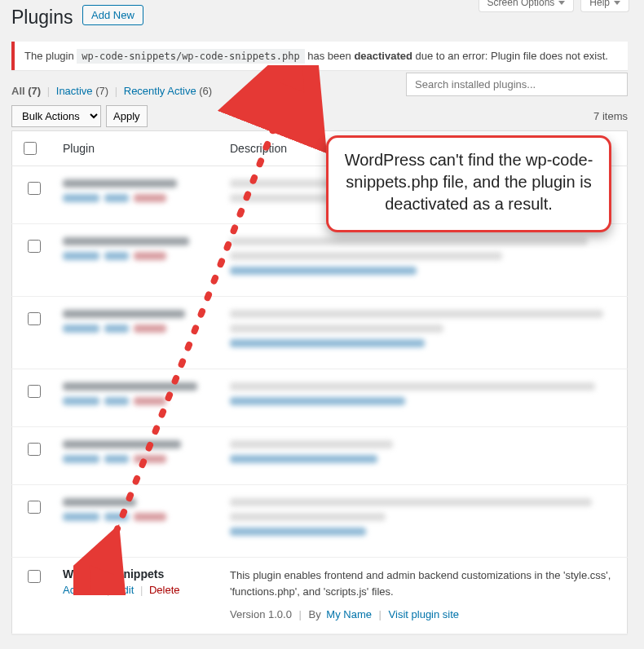  I want to click on apply-button: Apply, so click(127, 116).